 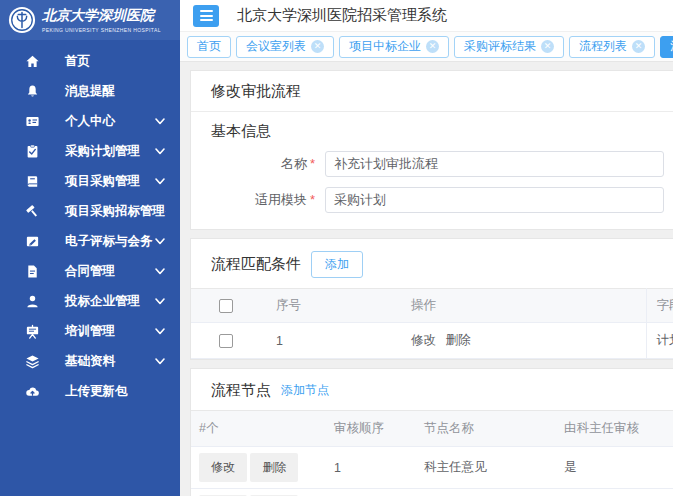 What do you see at coordinates (34, 392) in the screenshot?
I see `cloud-upload-icon` at bounding box center [34, 392].